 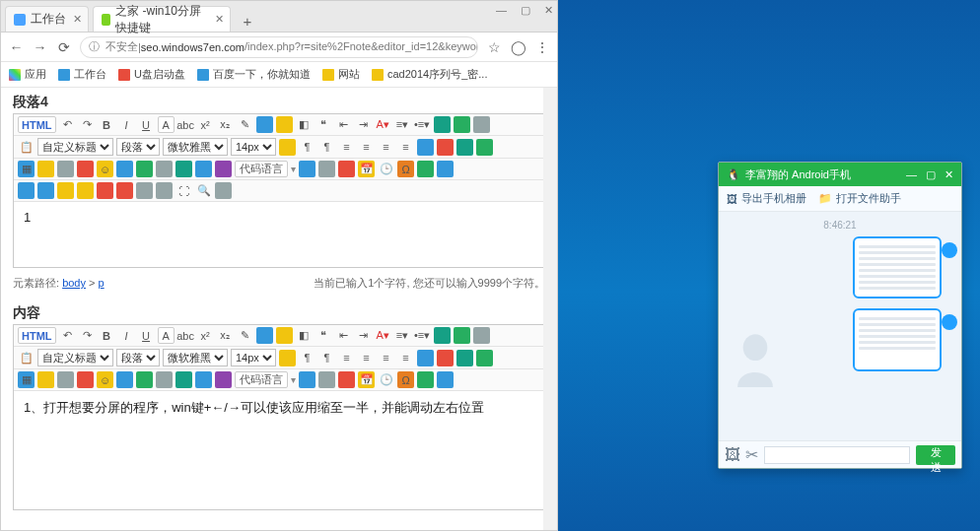 I want to click on ruler-icon, so click(x=288, y=148).